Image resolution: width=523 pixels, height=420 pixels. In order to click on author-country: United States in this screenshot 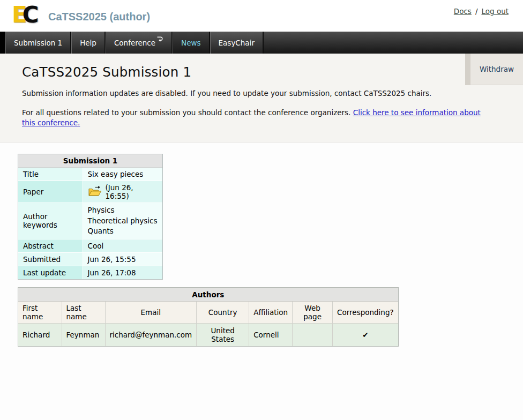, I will do `click(223, 334)`.